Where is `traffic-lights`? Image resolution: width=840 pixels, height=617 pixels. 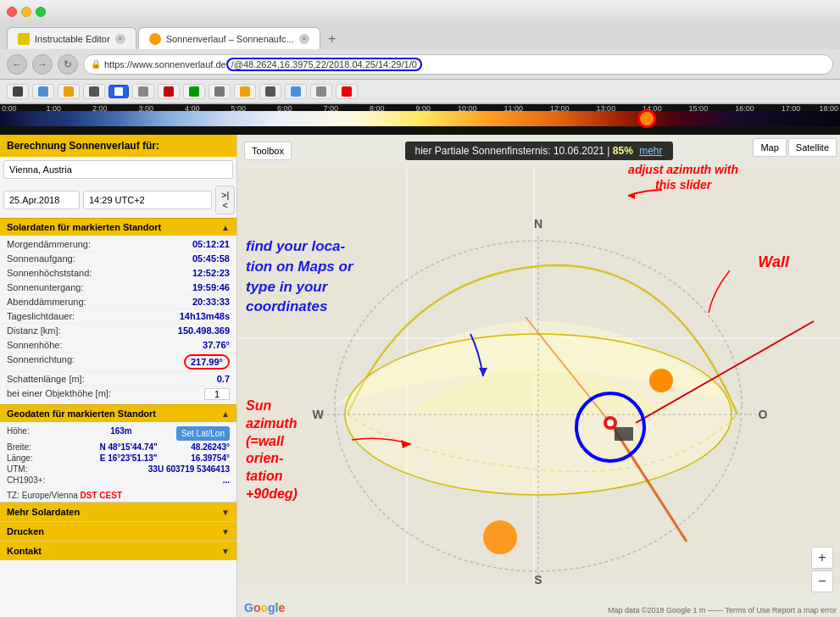
traffic-lights is located at coordinates (26, 12).